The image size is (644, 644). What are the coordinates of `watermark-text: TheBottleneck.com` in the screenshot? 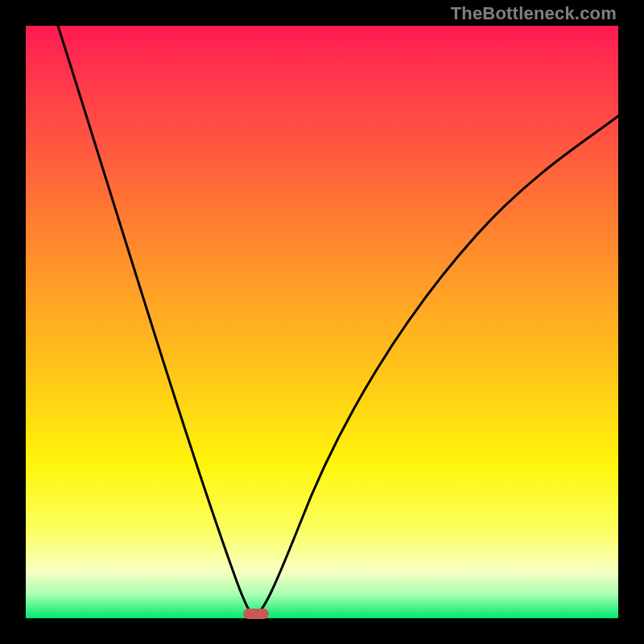 It's located at (534, 14).